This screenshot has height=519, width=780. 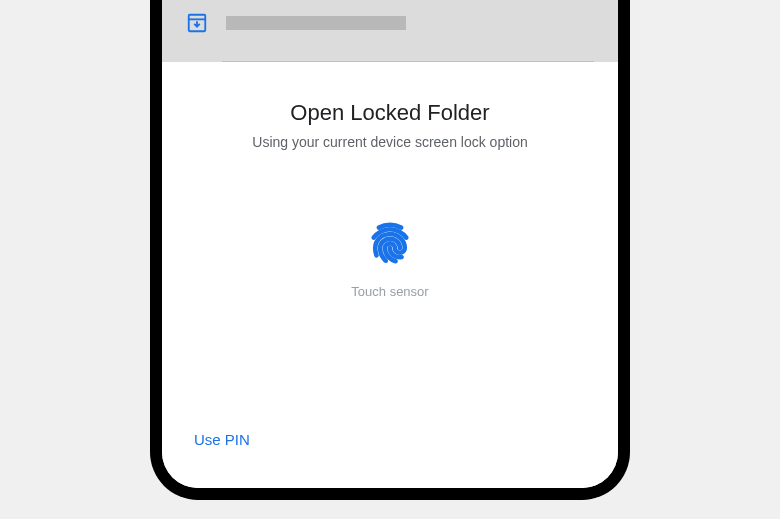 I want to click on fingerprint-container: Touch sensor, so click(x=390, y=260).